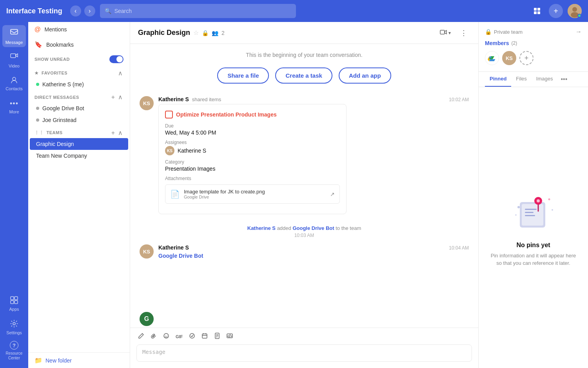 This screenshot has height=368, width=588. Describe the element at coordinates (79, 97) in the screenshot. I see `dm-section-header: DIRECT MESSAGES + ∧` at that location.